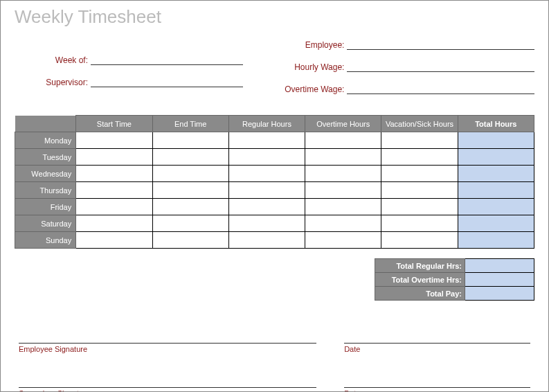 This screenshot has height=392, width=549. Describe the element at coordinates (500, 266) in the screenshot. I see `total-regular-value` at that location.